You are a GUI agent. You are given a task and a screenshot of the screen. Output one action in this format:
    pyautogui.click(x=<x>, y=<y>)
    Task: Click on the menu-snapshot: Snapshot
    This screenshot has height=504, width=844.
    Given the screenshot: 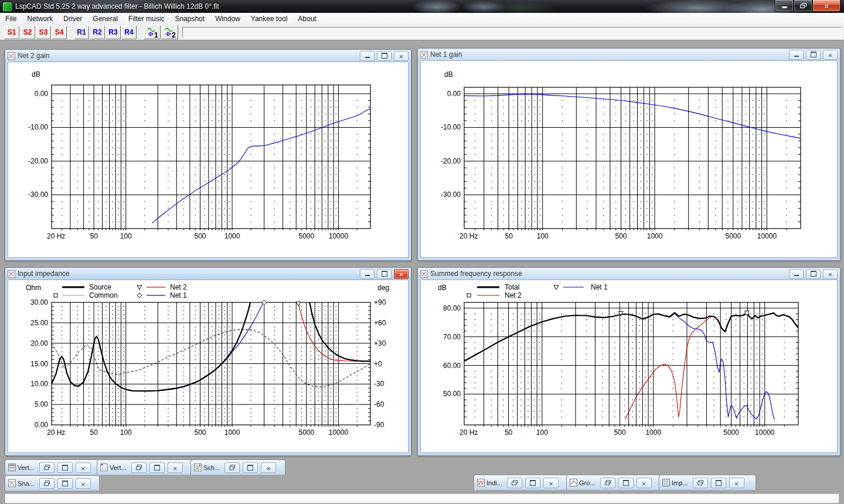 What is the action you would take?
    pyautogui.click(x=190, y=19)
    